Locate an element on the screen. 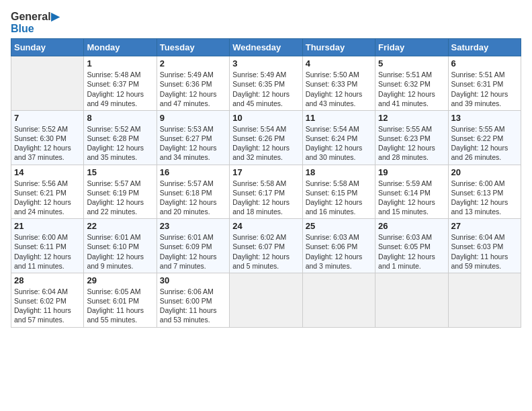 This screenshot has width=532, height=411. day-number: 21 is located at coordinates (47, 226).